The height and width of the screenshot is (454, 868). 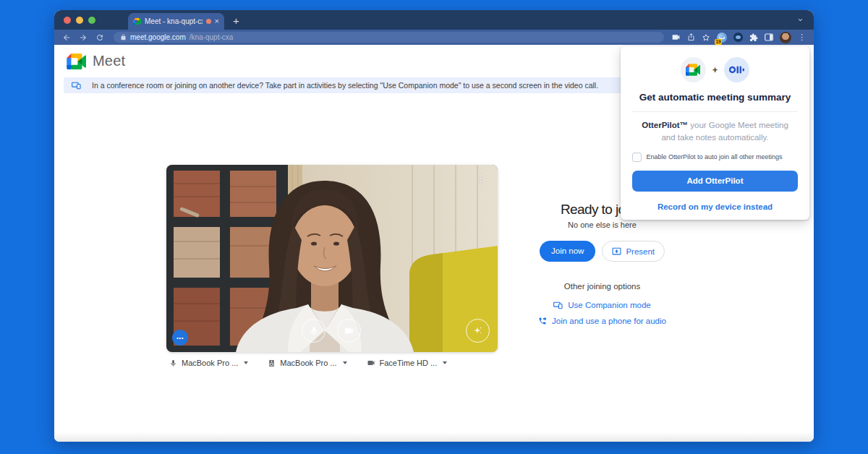 I want to click on share-icon, so click(x=692, y=38).